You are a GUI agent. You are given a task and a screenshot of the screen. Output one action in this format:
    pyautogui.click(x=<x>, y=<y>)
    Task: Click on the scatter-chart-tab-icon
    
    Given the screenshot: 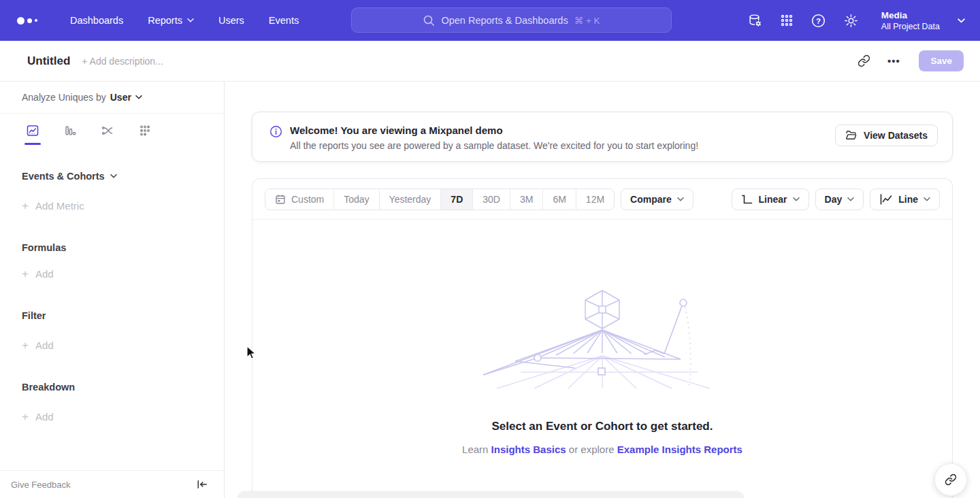 What is the action you would take?
    pyautogui.click(x=145, y=131)
    